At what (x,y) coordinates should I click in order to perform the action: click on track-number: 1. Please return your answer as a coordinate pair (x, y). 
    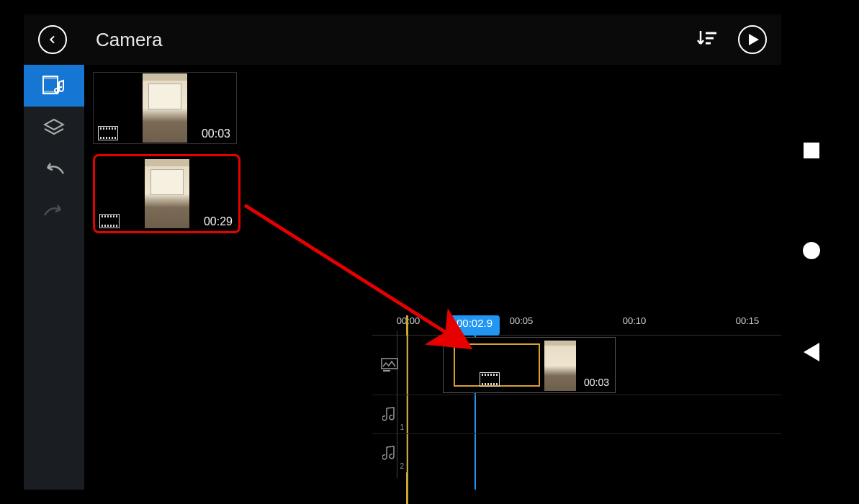
    Looking at the image, I should click on (402, 428).